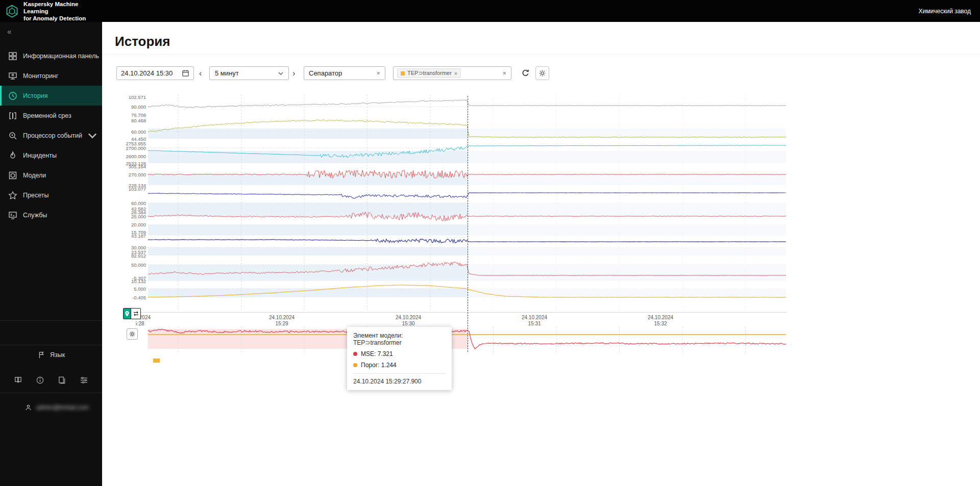 The image size is (980, 486). What do you see at coordinates (9, 32) in the screenshot?
I see `sidebar-collapse-button: «` at bounding box center [9, 32].